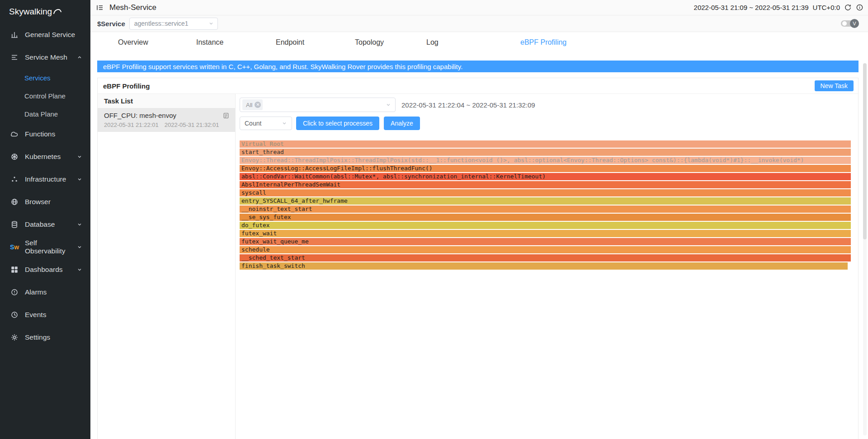  I want to click on sidebar-item-database: Database, so click(45, 224).